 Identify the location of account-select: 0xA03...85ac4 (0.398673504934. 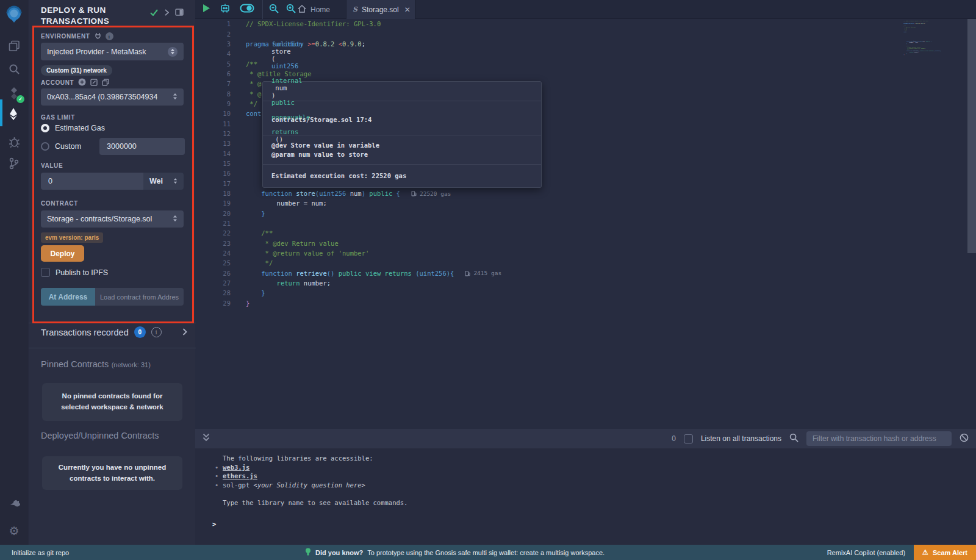
(112, 97).